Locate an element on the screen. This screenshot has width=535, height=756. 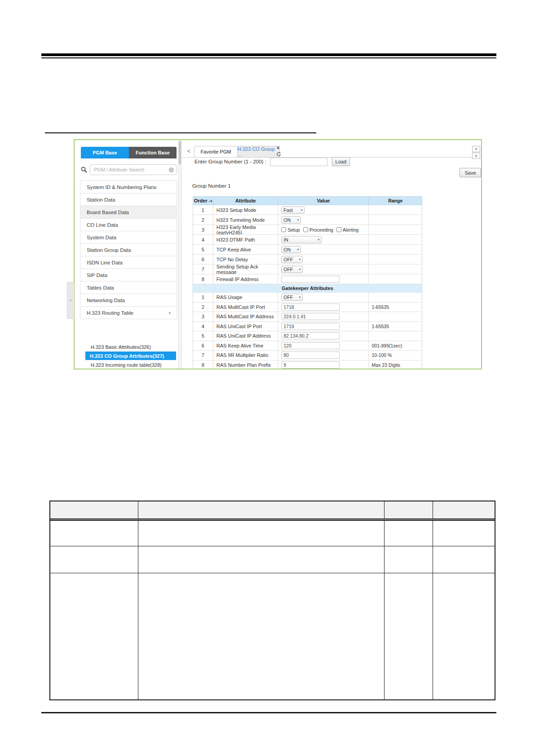
sort-order-superscript: a is located at coordinates (211, 201).